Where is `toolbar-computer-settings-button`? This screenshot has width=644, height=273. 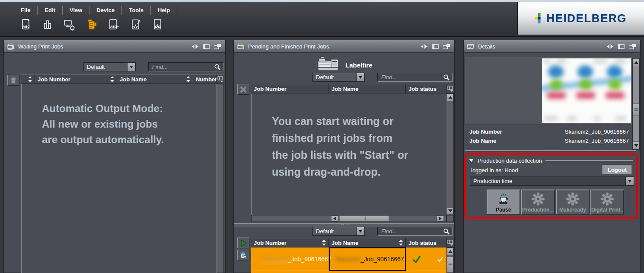
toolbar-computer-settings-button is located at coordinates (70, 25).